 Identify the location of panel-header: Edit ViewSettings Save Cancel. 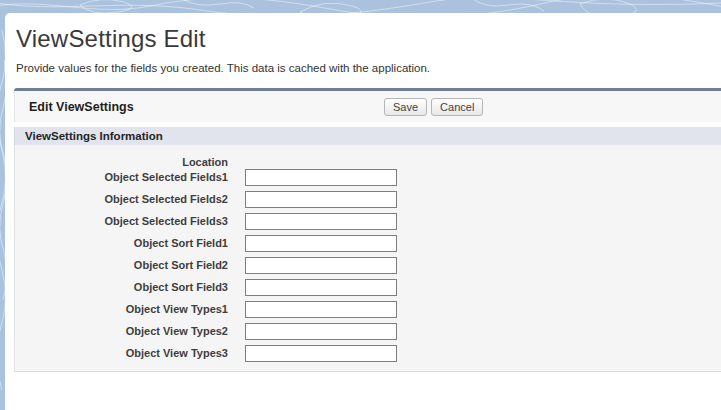
(368, 106).